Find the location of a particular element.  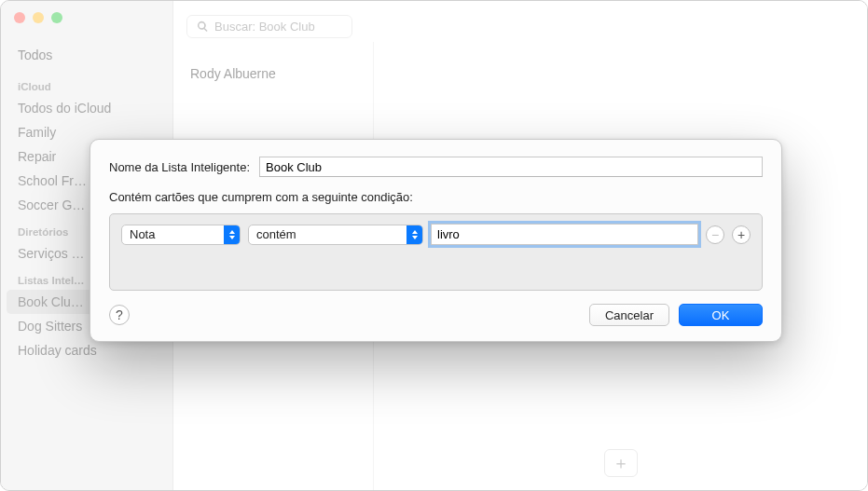

ok-label: OK is located at coordinates (722, 315).